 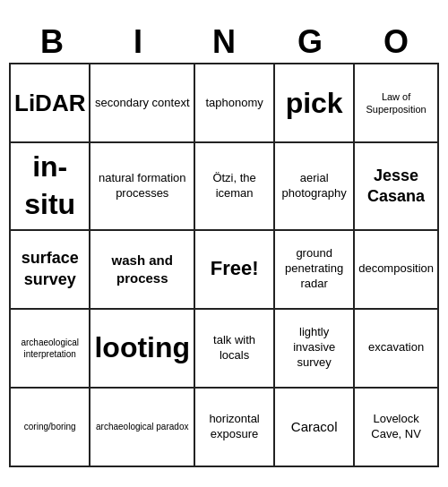 What do you see at coordinates (235, 349) in the screenshot?
I see `cell-17: talk with locals` at bounding box center [235, 349].